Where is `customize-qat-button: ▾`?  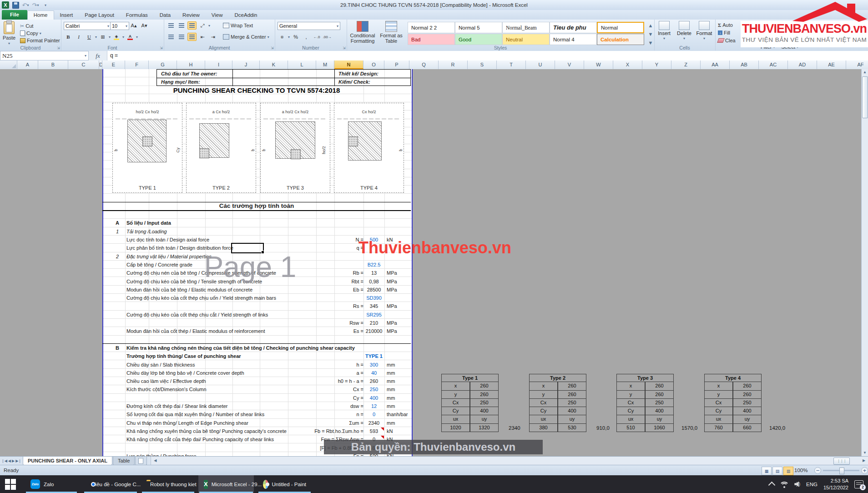
customize-qat-button: ▾ is located at coordinates (45, 5).